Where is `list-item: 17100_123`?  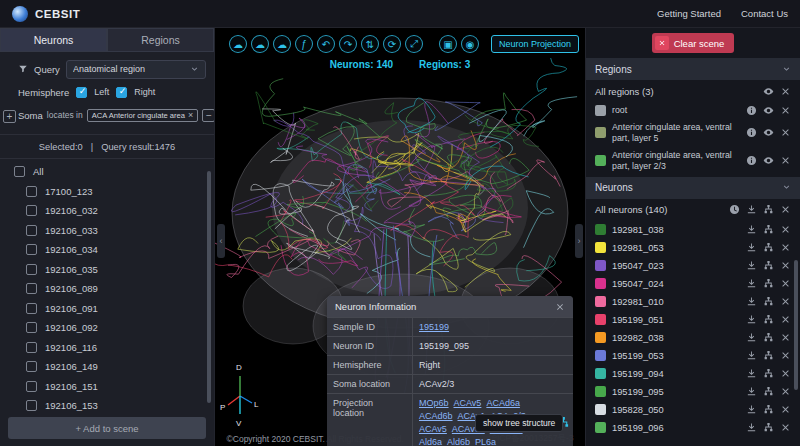 list-item: 17100_123 is located at coordinates (107, 192).